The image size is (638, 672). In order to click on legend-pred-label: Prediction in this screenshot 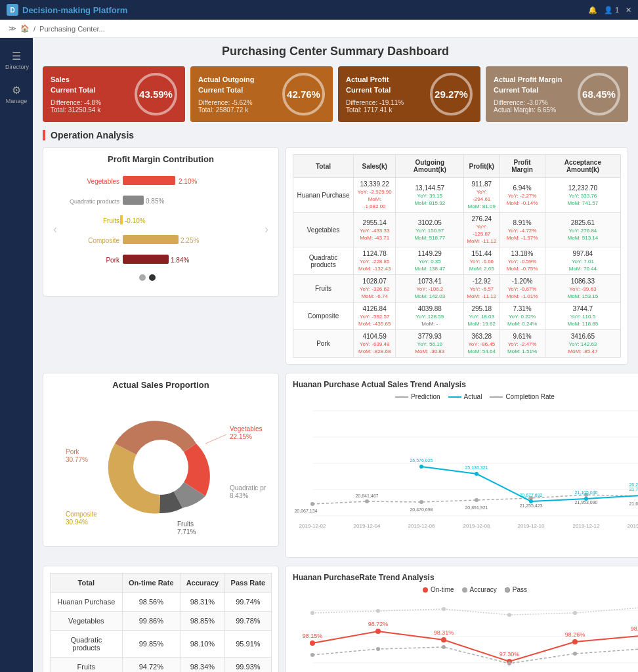, I will do `click(425, 396)`.